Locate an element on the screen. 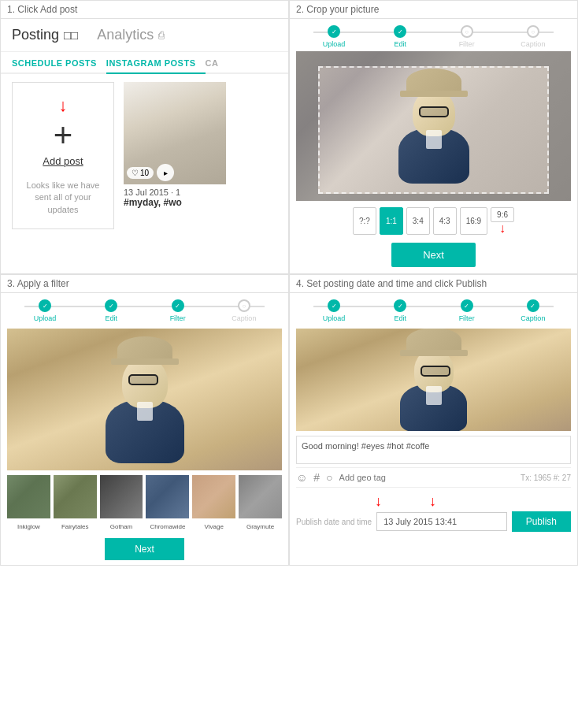 Image resolution: width=578 pixels, height=728 pixels. fstep-upload: ✓ Upload is located at coordinates (45, 310).